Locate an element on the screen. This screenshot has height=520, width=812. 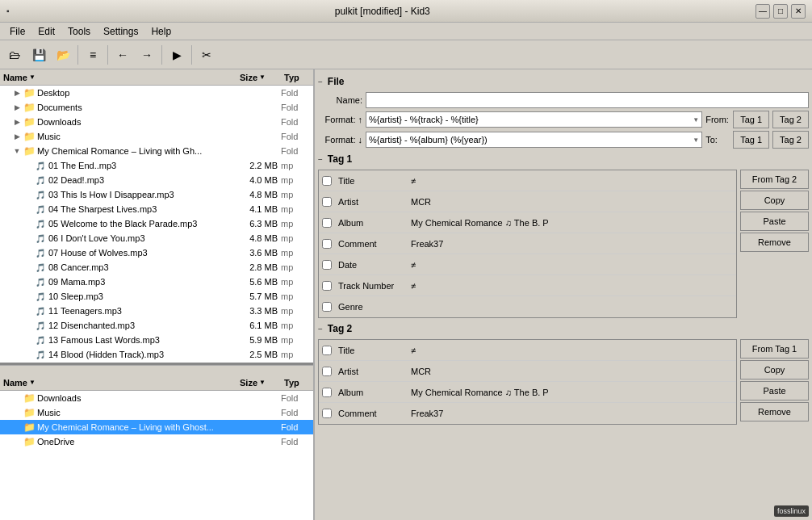
tag2-from-tag1-btn: From Tag 1 is located at coordinates (775, 349).